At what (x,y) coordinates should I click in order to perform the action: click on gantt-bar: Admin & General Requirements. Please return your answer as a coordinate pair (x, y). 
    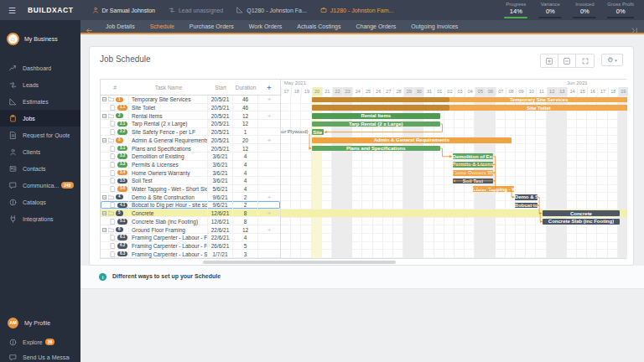
    Looking at the image, I should click on (413, 141).